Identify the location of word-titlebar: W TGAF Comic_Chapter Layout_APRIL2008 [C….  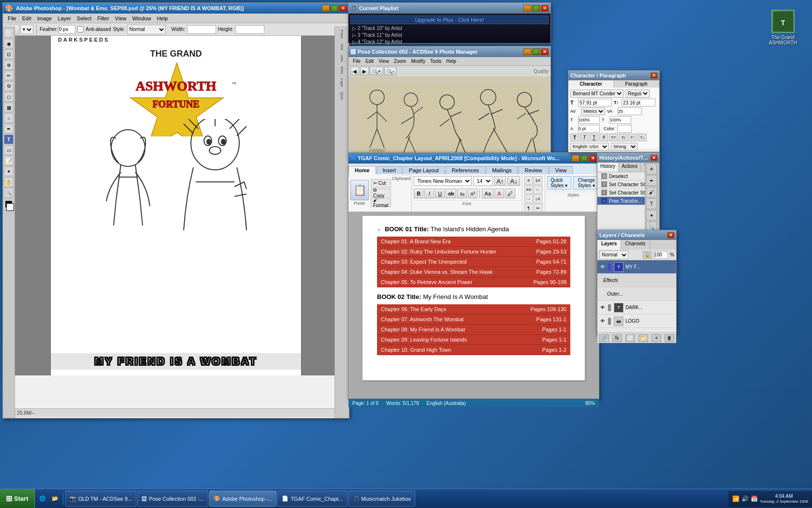
(474, 158).